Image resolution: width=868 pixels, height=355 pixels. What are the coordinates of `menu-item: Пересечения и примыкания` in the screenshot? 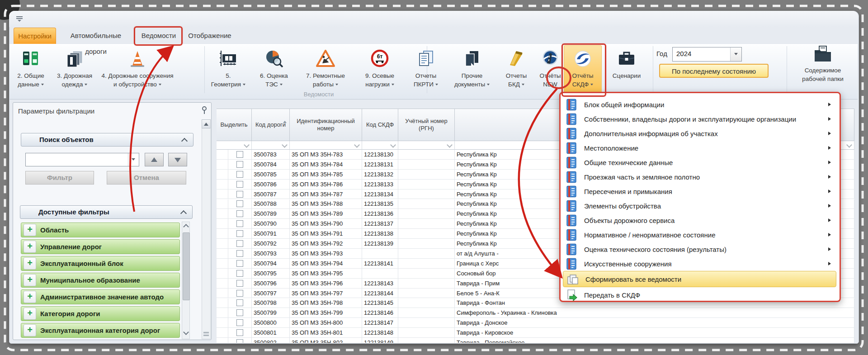 It's located at (700, 191).